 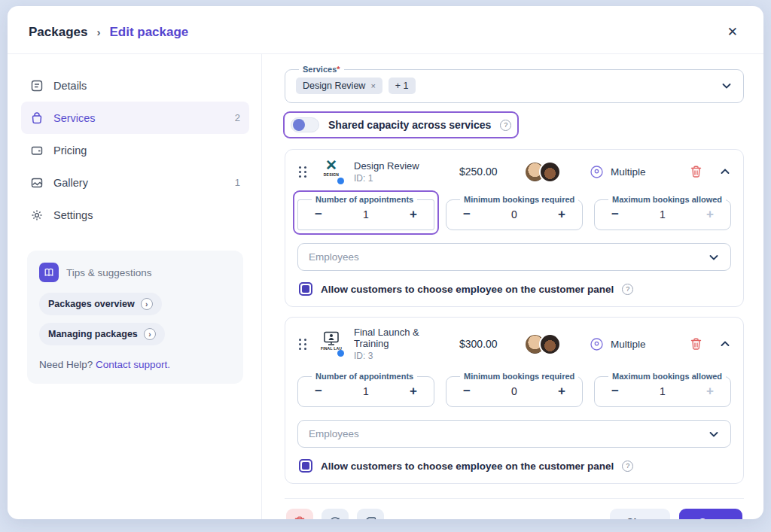 What do you see at coordinates (98, 32) in the screenshot?
I see `breadcrumb-chevron-icon: ›` at bounding box center [98, 32].